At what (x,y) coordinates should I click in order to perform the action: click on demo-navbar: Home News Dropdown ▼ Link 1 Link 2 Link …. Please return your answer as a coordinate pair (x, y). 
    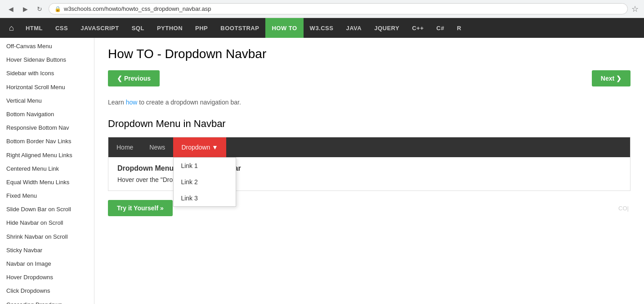
    Looking at the image, I should click on (369, 147).